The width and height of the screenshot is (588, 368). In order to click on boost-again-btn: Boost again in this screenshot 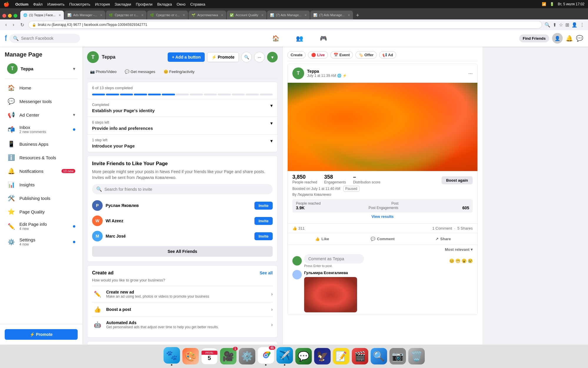, I will do `click(457, 180)`.